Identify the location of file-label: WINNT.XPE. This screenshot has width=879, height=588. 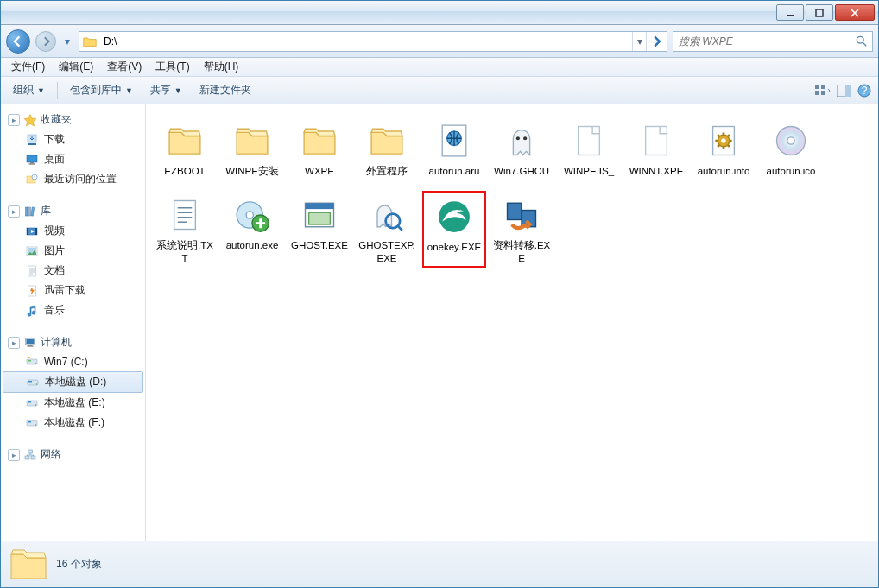
(656, 171).